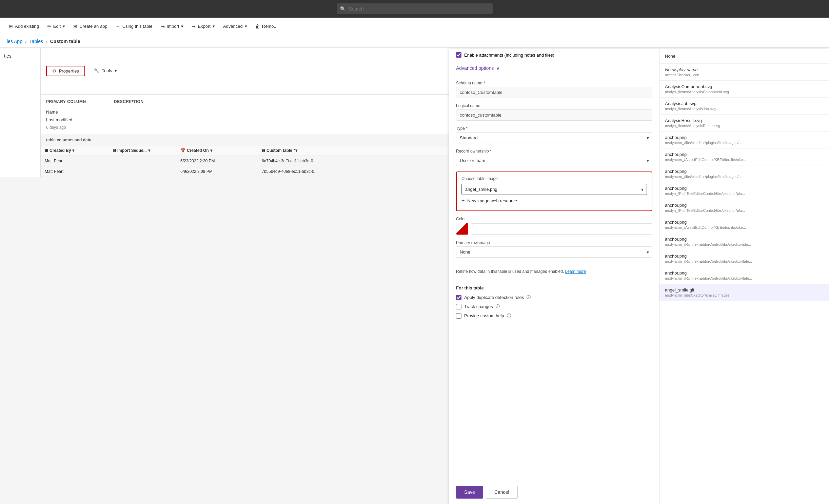  Describe the element at coordinates (744, 174) in the screenshot. I see `dropdown-item-anchor-3: anchor.png msdyncrm_/libs/ckeditor/plugi…` at that location.